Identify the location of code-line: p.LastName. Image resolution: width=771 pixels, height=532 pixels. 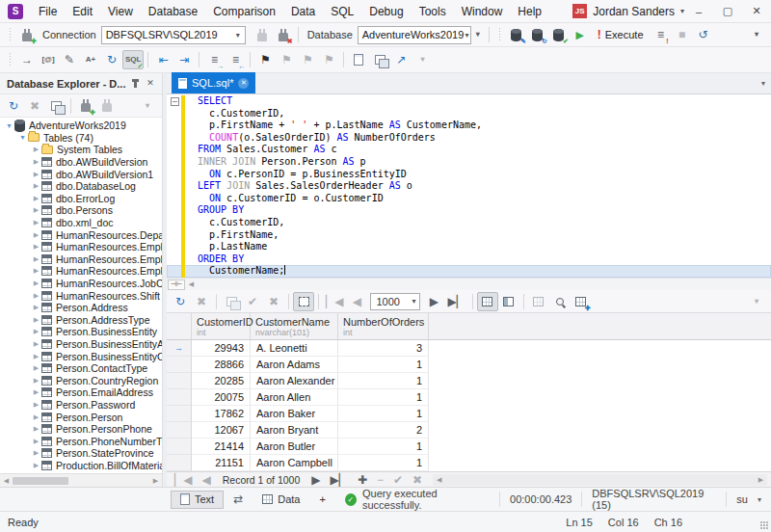
(468, 247).